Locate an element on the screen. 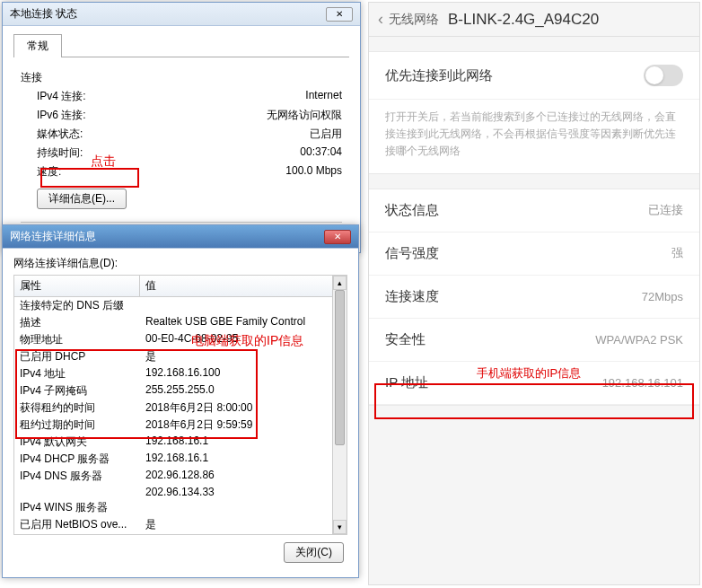 This screenshot has width=702, height=588. table-row: 已启用 DHCP是 is located at coordinates (180, 357).